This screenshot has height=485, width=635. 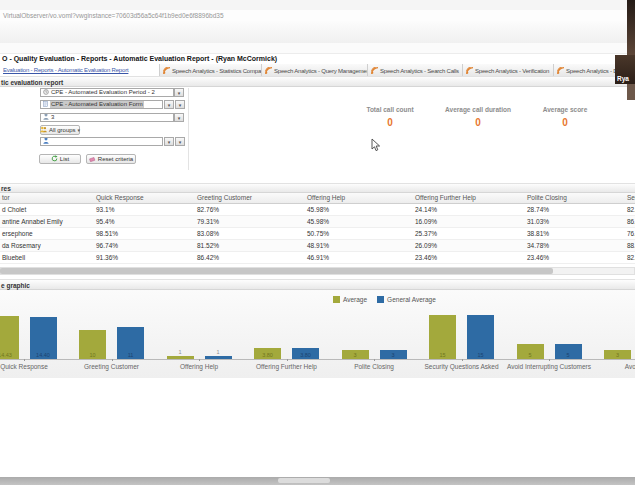 I want to click on bar-average: 1, so click(x=180, y=358).